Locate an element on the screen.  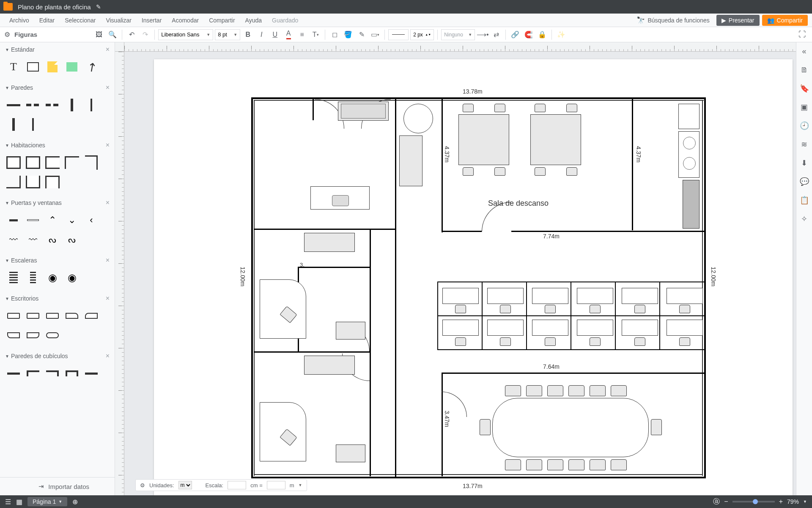
add-page-icon: ⊕ is located at coordinates (75, 502).